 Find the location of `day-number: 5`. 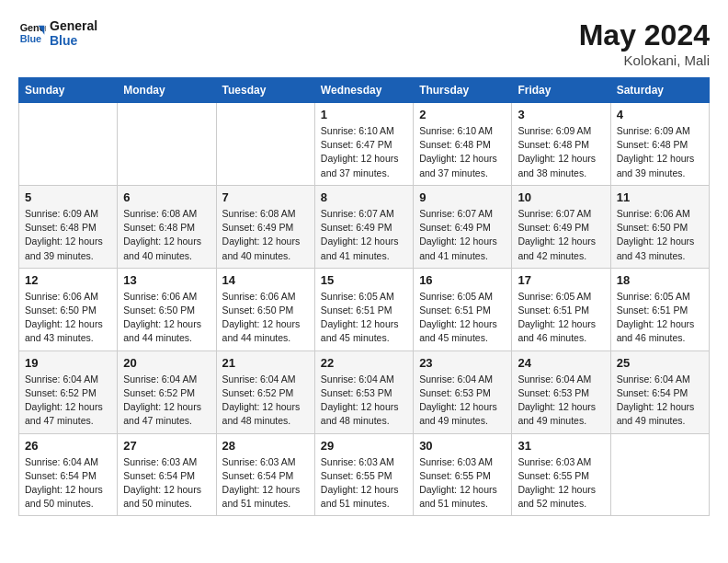

day-number: 5 is located at coordinates (68, 197).